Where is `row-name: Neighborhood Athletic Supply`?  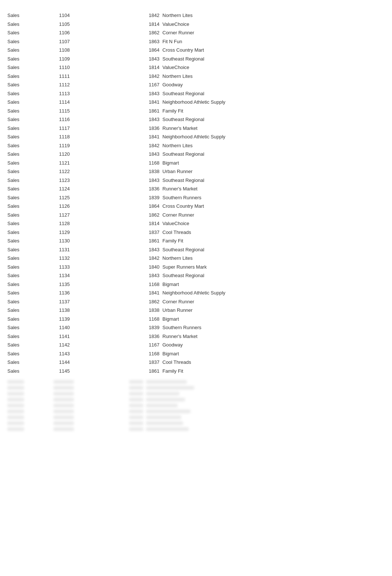 row-name: Neighborhood Athletic Supply is located at coordinates (274, 102).